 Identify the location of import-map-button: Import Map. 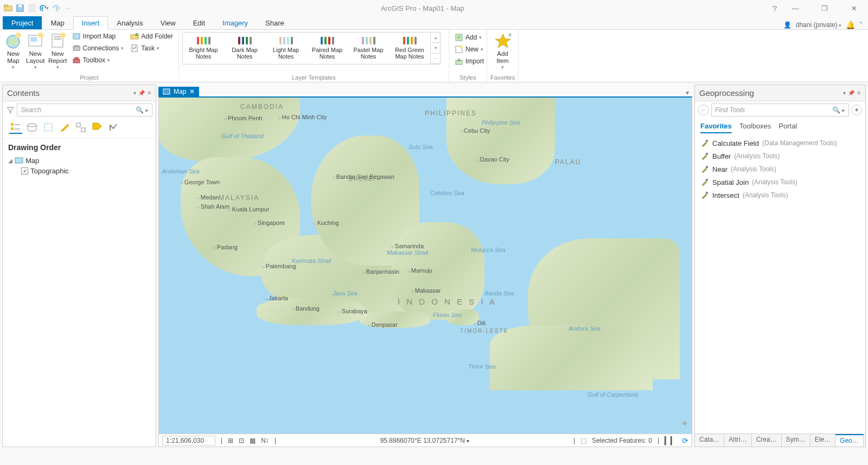
(98, 36).